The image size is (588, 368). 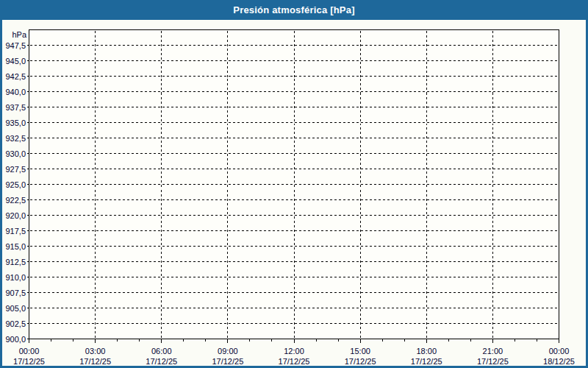 I want to click on x-time-label: 12:00, so click(x=294, y=351).